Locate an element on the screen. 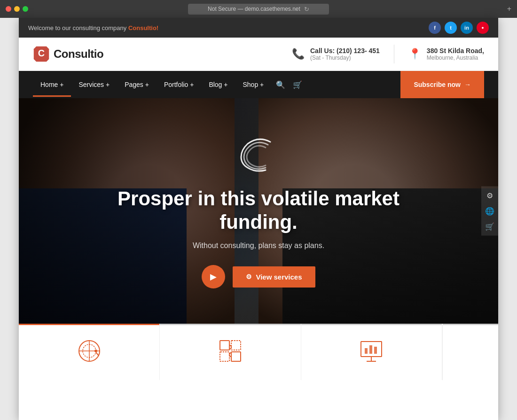 The image size is (517, 420). address-line1: 380 St Kilda Road, is located at coordinates (455, 51).